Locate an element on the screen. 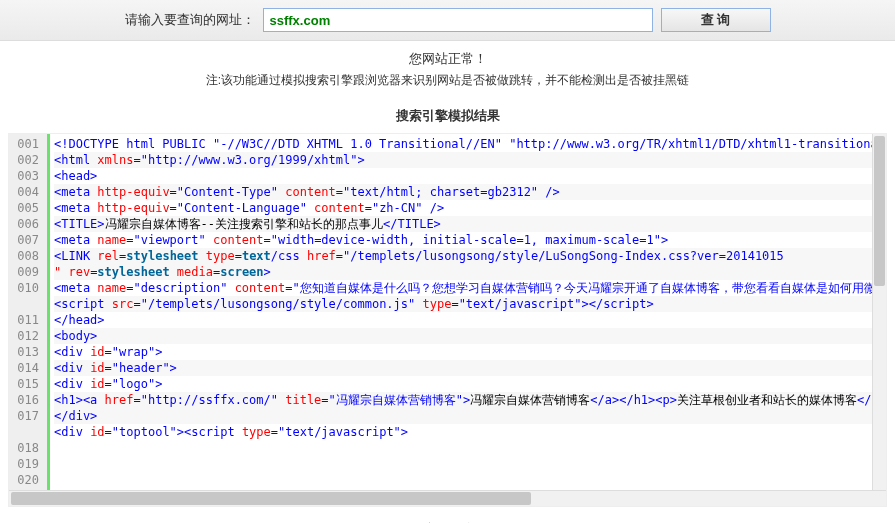 Image resolution: width=895 pixels, height=523 pixels. section-title-normal-visit: 正常访问模拟结果 is located at coordinates (448, 515).